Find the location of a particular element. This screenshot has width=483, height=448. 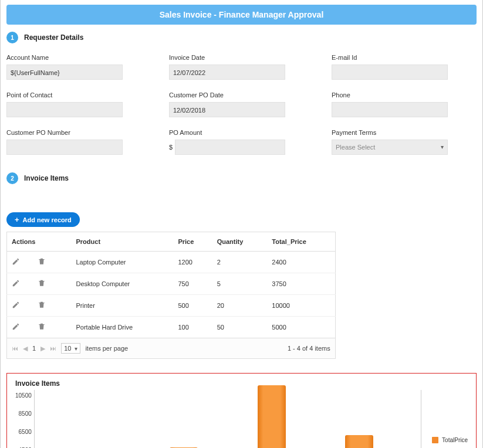

input-poc is located at coordinates (65, 110).